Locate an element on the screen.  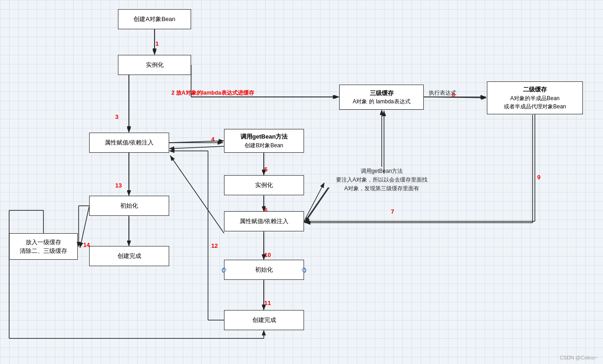
box-init-b-label: 初始化 is located at coordinates (264, 270).